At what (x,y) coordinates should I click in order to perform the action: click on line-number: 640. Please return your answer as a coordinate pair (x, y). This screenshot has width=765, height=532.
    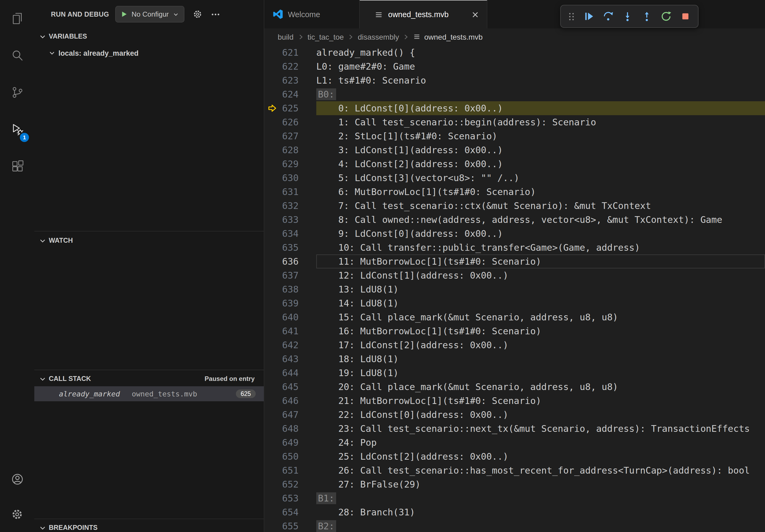
    Looking at the image, I should click on (289, 317).